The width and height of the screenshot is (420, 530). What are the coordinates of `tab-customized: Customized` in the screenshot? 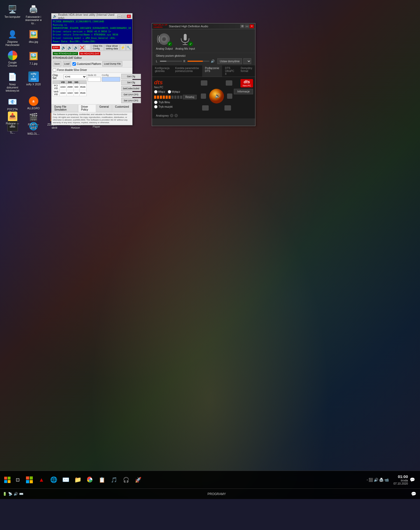 It's located at (122, 108).